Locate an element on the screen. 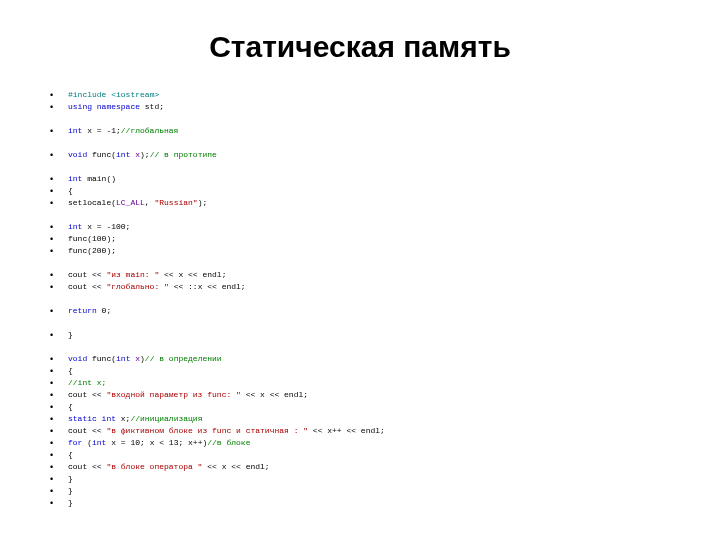  code-line: void func(int x)// в определении is located at coordinates (360, 359).